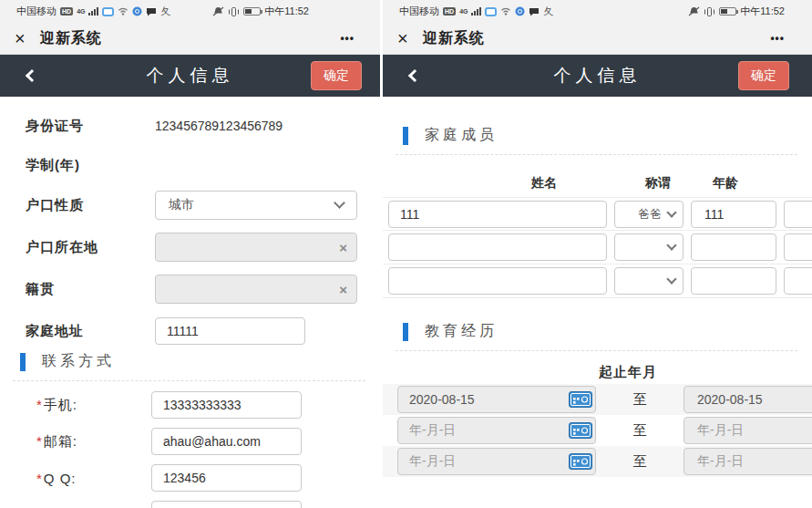  Describe the element at coordinates (497, 399) in the screenshot. I see `start-date-picker: 2020-08-15` at that location.